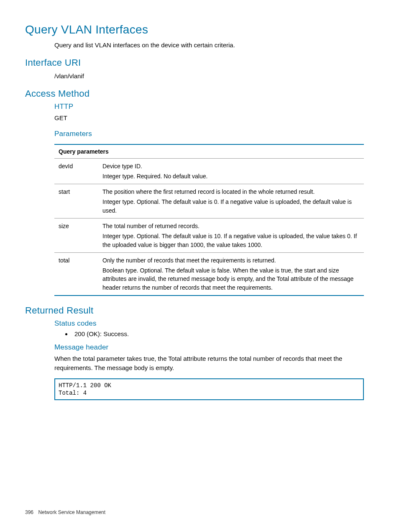 Image resolution: width=399 pixels, height=532 pixels. What do you see at coordinates (231, 192) in the screenshot?
I see `param-desc-line: The position where the first returned re…` at bounding box center [231, 192].